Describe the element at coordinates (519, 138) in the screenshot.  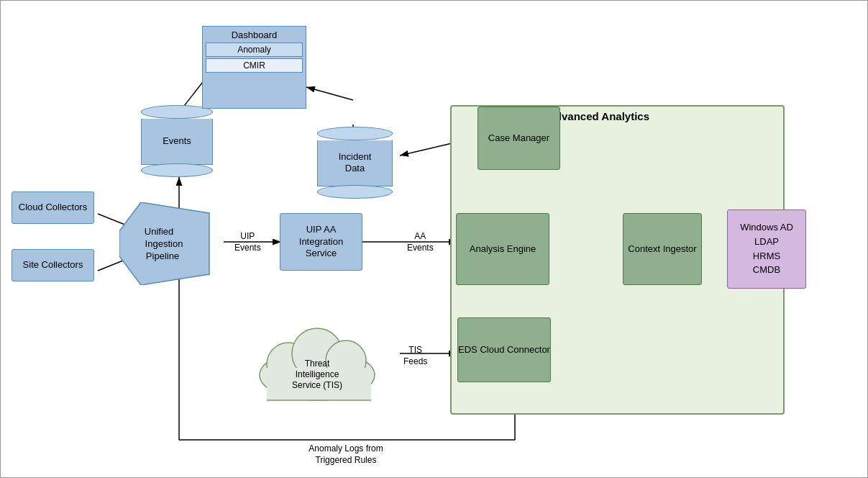
I see `case-manager-label: Case Manager` at that location.